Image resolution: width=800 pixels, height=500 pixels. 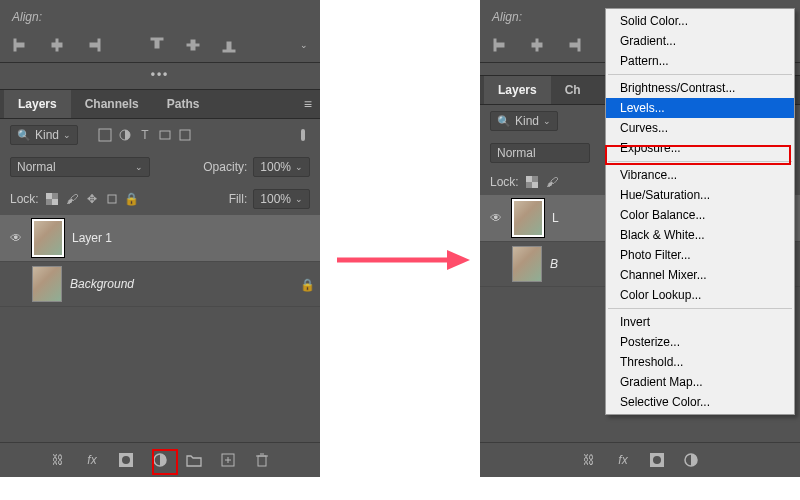 I want to click on align-label: Align:, so click(x=27, y=17).